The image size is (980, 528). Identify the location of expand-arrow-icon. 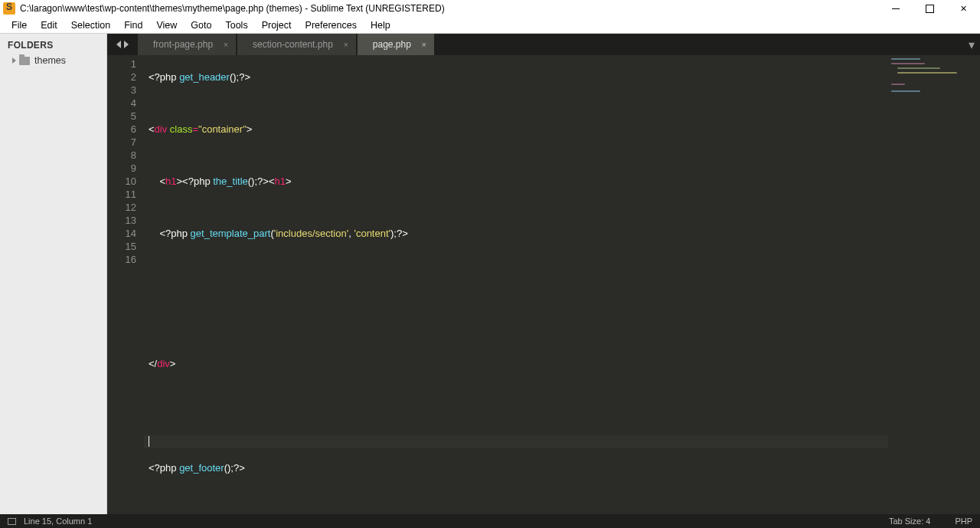
(14, 61).